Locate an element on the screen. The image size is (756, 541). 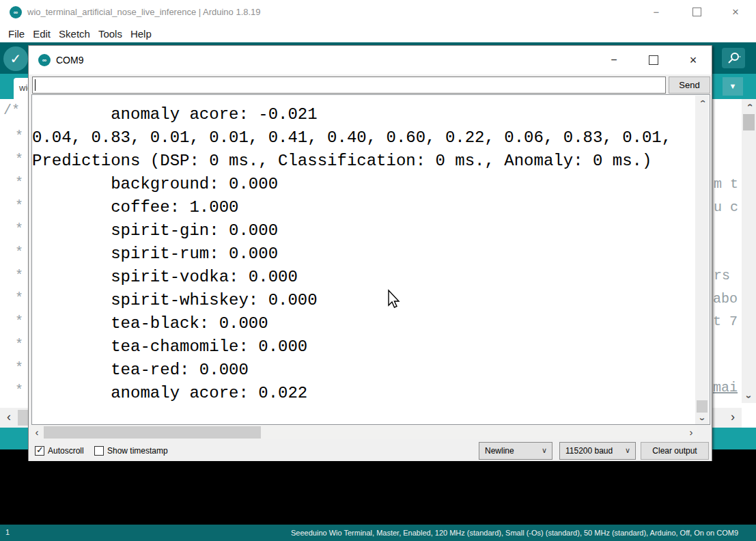
verify-button: ✓ is located at coordinates (16, 59).